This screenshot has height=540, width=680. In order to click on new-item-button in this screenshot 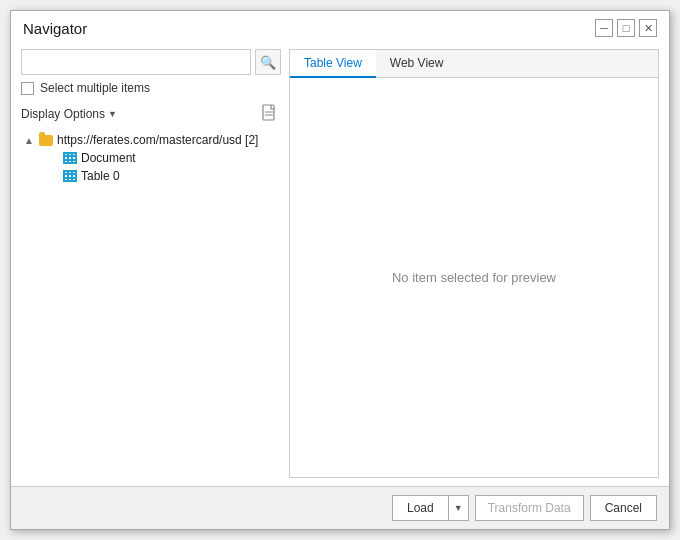, I will do `click(270, 114)`.